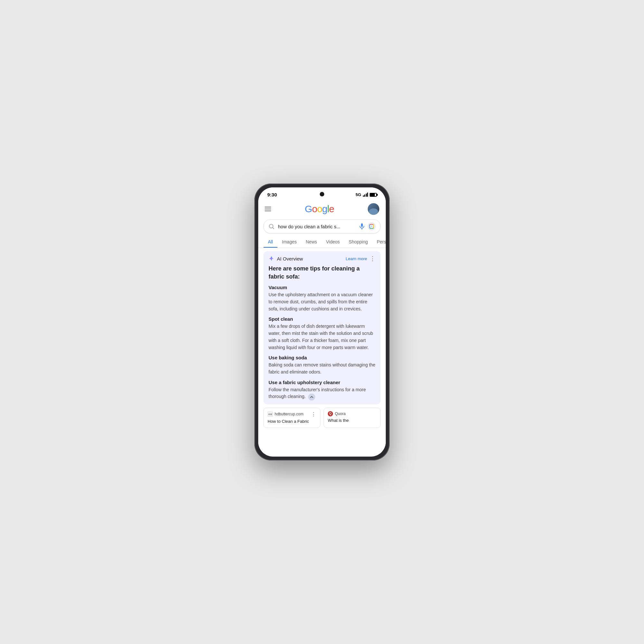 The image size is (644, 644). What do you see at coordinates (290, 259) in the screenshot?
I see `ai-label: AI Overview` at bounding box center [290, 259].